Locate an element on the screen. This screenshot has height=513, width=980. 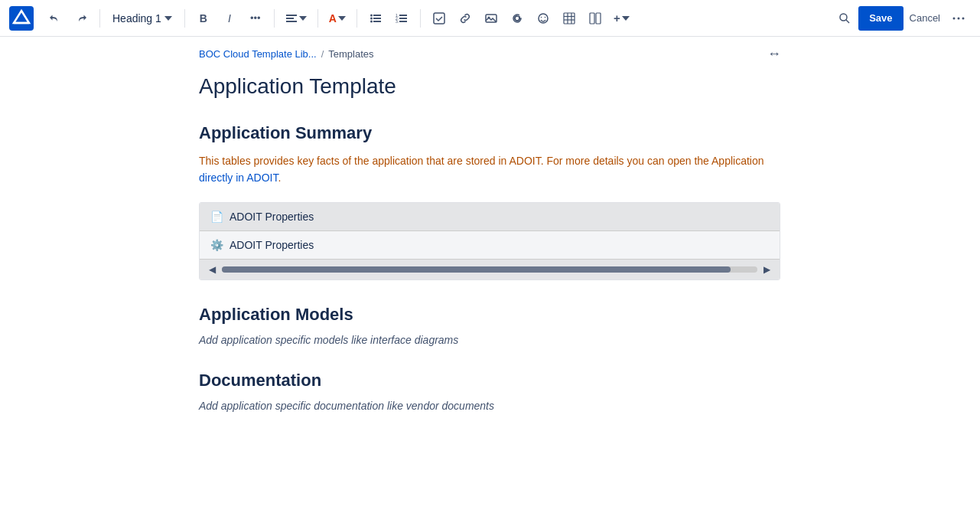
bullet-list-button is located at coordinates (376, 18).